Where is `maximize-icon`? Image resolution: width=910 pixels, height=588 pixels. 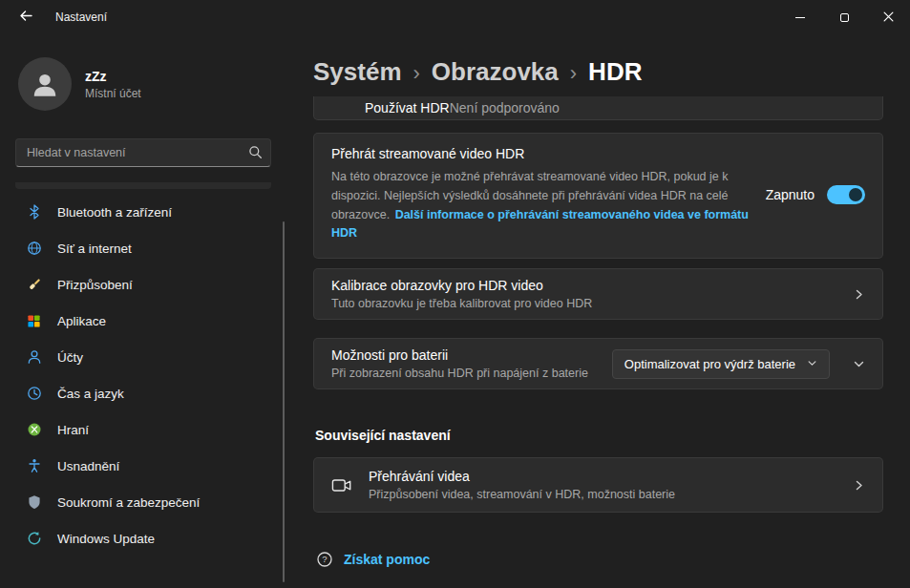
maximize-icon is located at coordinates (844, 17).